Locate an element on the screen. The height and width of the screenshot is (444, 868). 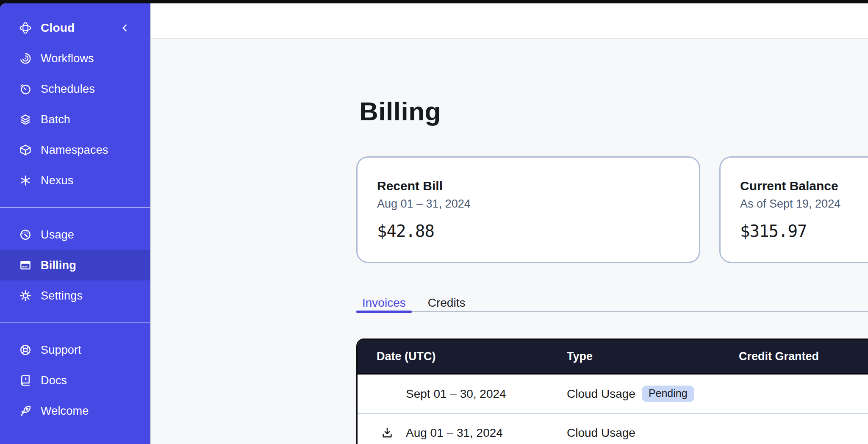
sidebar-item-label: Docs is located at coordinates (54, 380).